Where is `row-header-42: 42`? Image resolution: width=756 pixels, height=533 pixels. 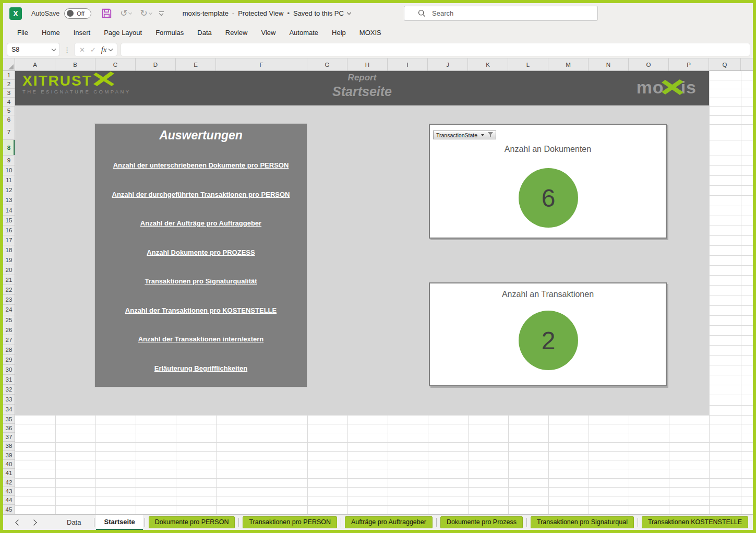
row-header-42: 42 is located at coordinates (9, 482).